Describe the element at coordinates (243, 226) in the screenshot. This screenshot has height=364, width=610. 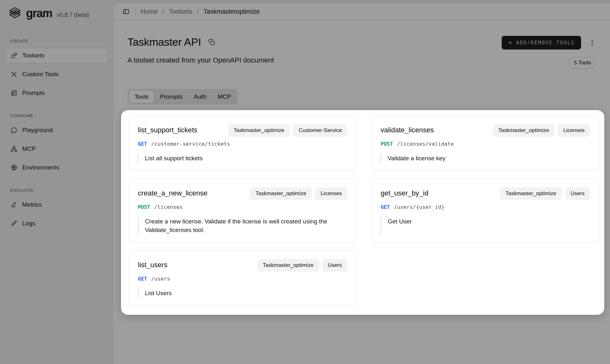
I see `tool-description: Create a new license. Validate if the li…` at that location.